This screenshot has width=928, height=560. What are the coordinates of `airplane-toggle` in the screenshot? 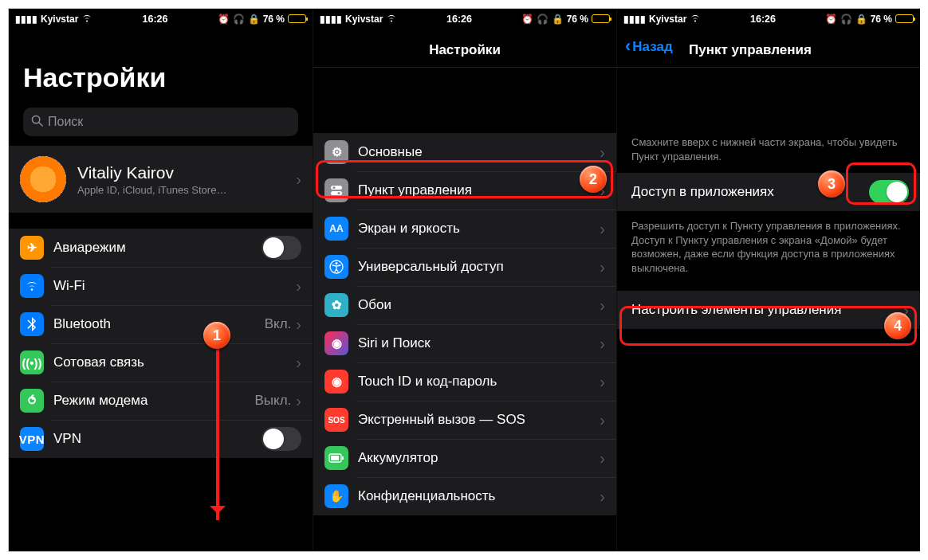 It's located at (281, 248).